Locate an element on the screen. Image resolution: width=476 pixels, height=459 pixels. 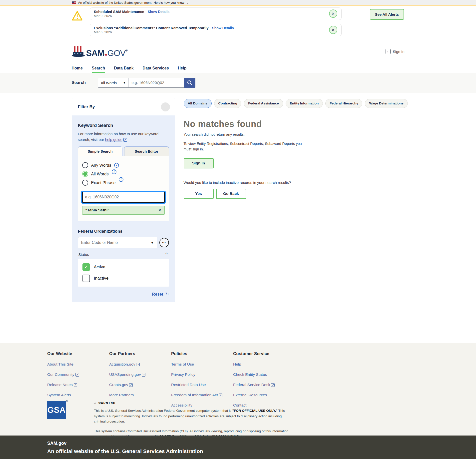
chip-close-icon: ✕ is located at coordinates (160, 210).